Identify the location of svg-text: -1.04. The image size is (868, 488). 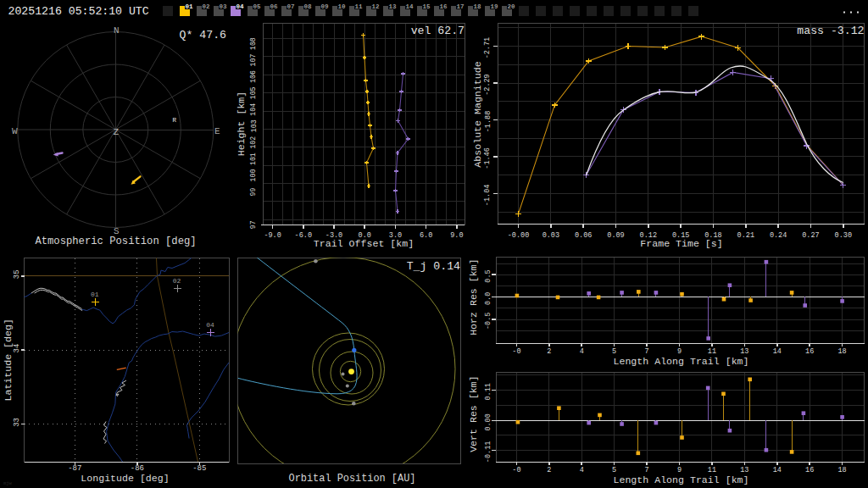
(488, 196).